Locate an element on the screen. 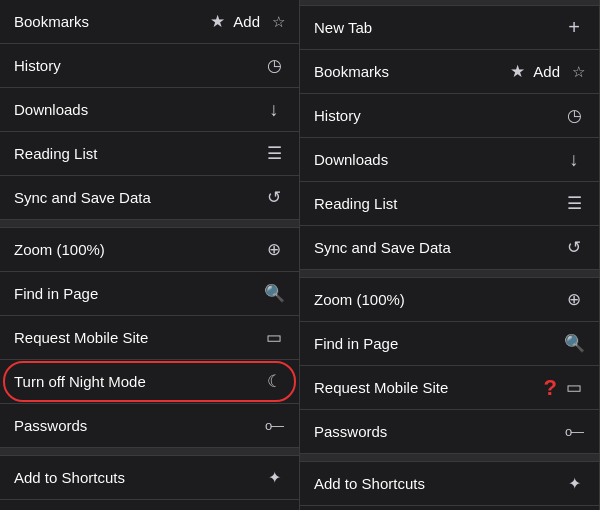 This screenshot has height=510, width=600. bookmarks-actions: ★ Add ☆ is located at coordinates (248, 22).